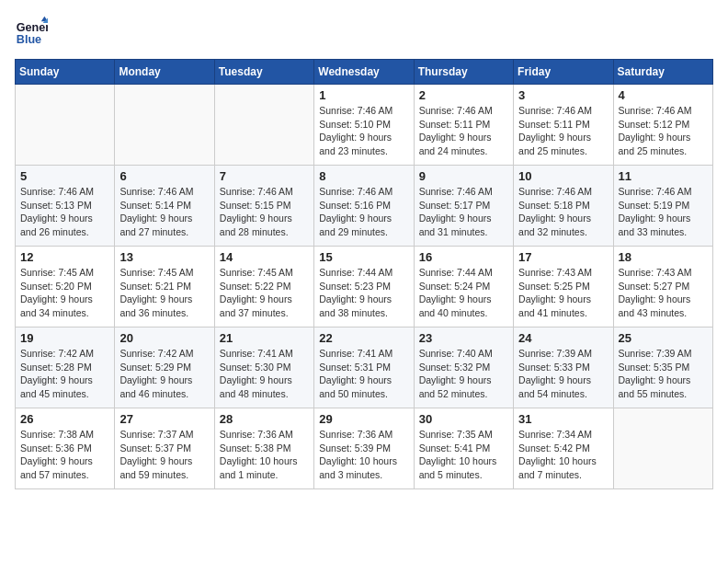 This screenshot has height=563, width=728. Describe the element at coordinates (463, 206) in the screenshot. I see `calendar-cell: 9Sunrise: 7:46 AM Sunset: 5:17 PM Daylig…` at that location.